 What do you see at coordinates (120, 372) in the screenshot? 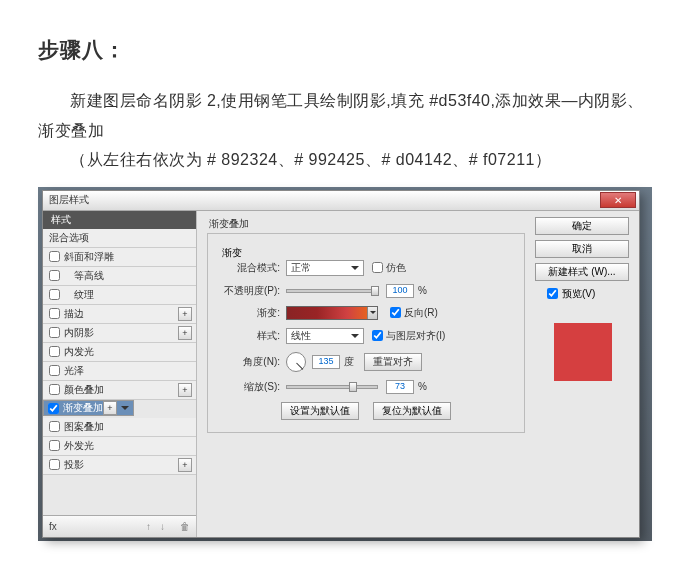
I see `sidebar-item: 光泽` at bounding box center [120, 372].